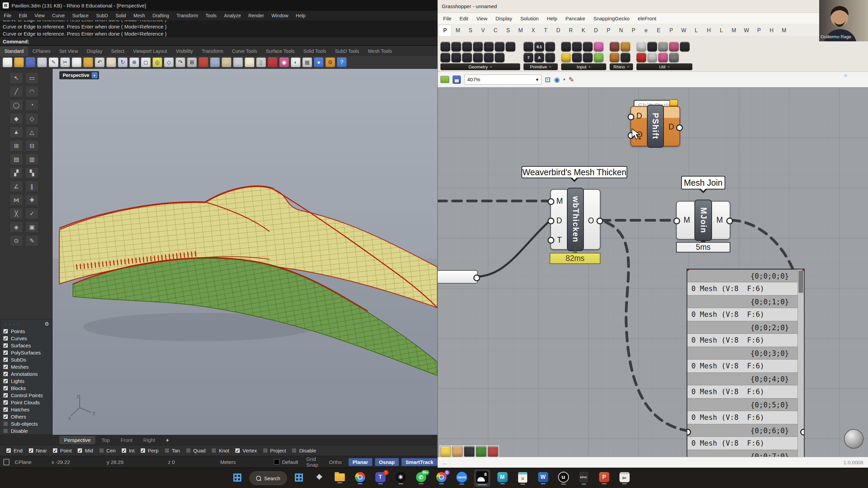 This screenshot has height=488, width=868. What do you see at coordinates (599, 58) in the screenshot?
I see `gradient-icon` at bounding box center [599, 58].